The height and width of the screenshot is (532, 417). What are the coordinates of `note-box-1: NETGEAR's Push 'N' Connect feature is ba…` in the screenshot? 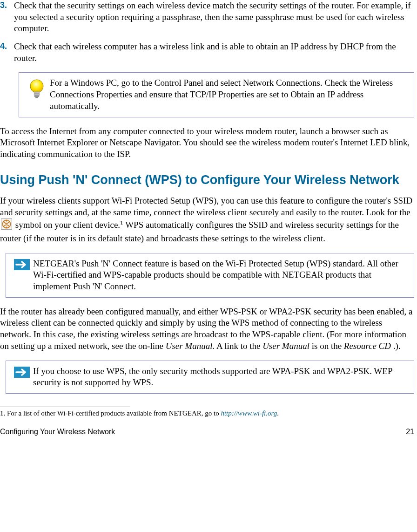 It's located at (210, 275).